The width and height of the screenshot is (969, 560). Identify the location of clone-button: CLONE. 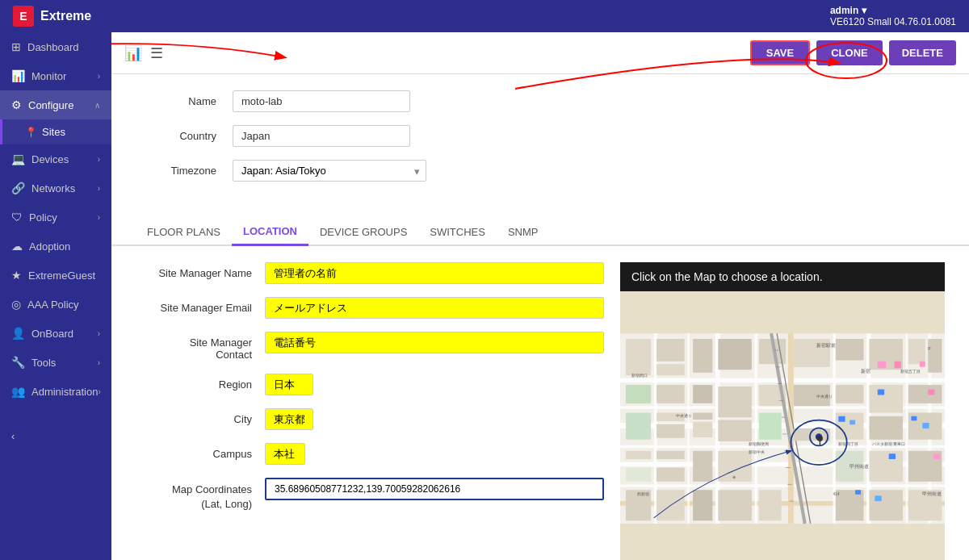
(849, 53).